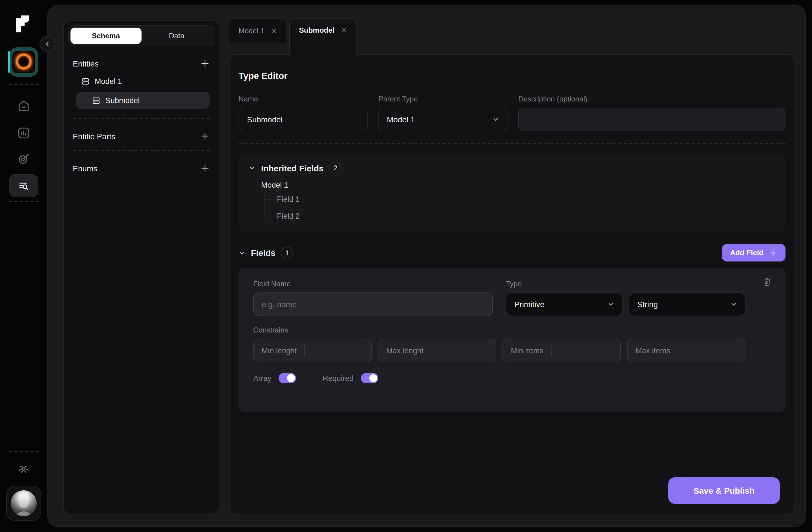 Image resolution: width=812 pixels, height=532 pixels. Describe the element at coordinates (317, 30) in the screenshot. I see `tab-label: Submodel` at that location.